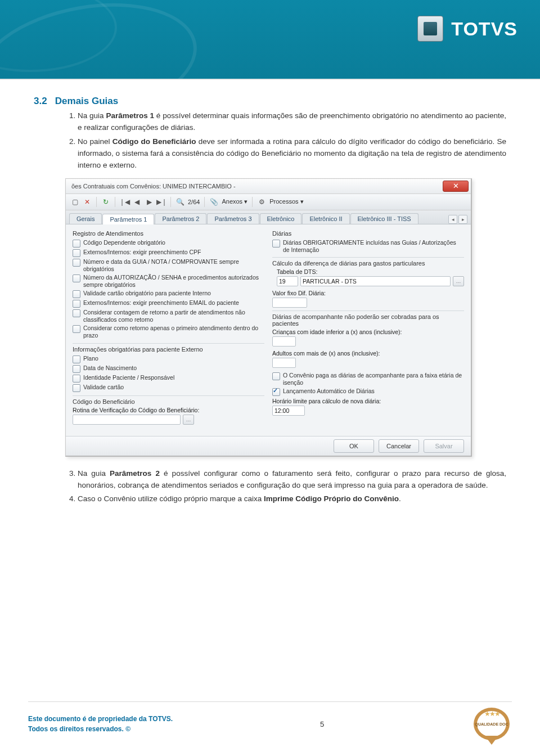  Describe the element at coordinates (75, 202) in the screenshot. I see `new-icon: ▢` at that location.